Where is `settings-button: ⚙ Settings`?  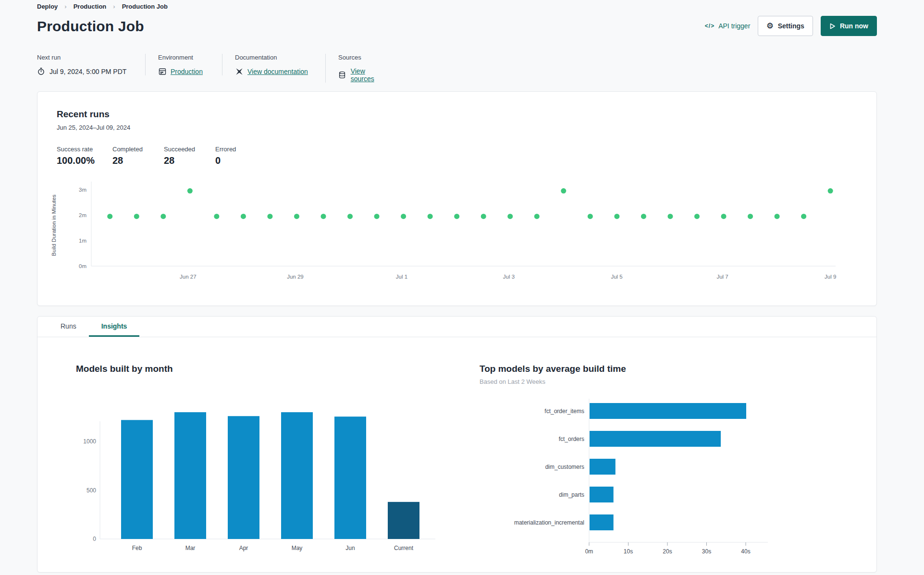 settings-button: ⚙ Settings is located at coordinates (785, 26).